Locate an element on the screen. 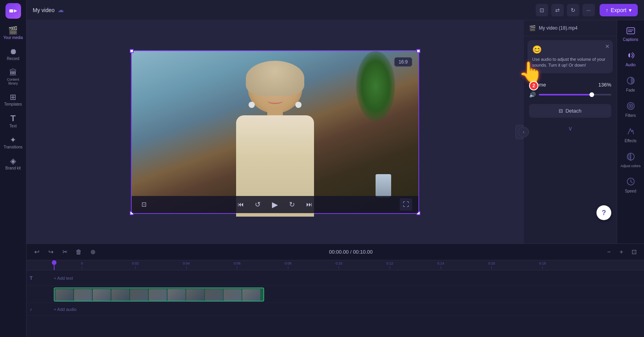 The image size is (644, 337). sidebar-item-record: ⏺ Record is located at coordinates (13, 54).